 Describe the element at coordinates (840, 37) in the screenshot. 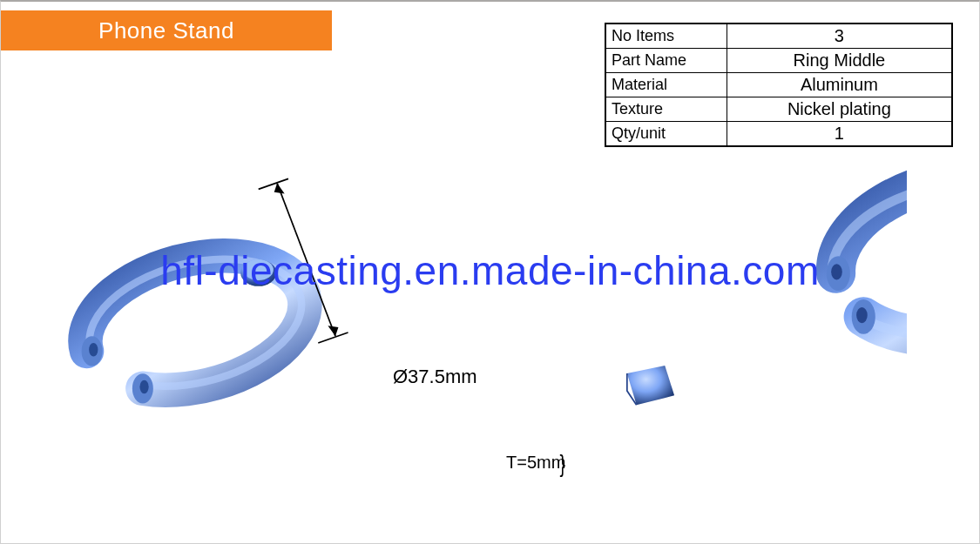

I see `spec-value: 3` at that location.